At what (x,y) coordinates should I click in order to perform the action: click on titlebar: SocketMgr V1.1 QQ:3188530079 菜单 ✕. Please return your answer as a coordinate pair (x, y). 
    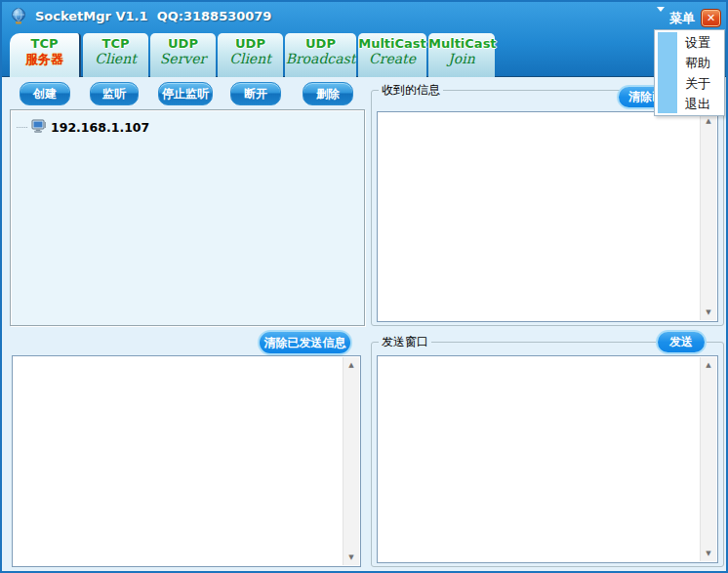
    Looking at the image, I should click on (364, 17).